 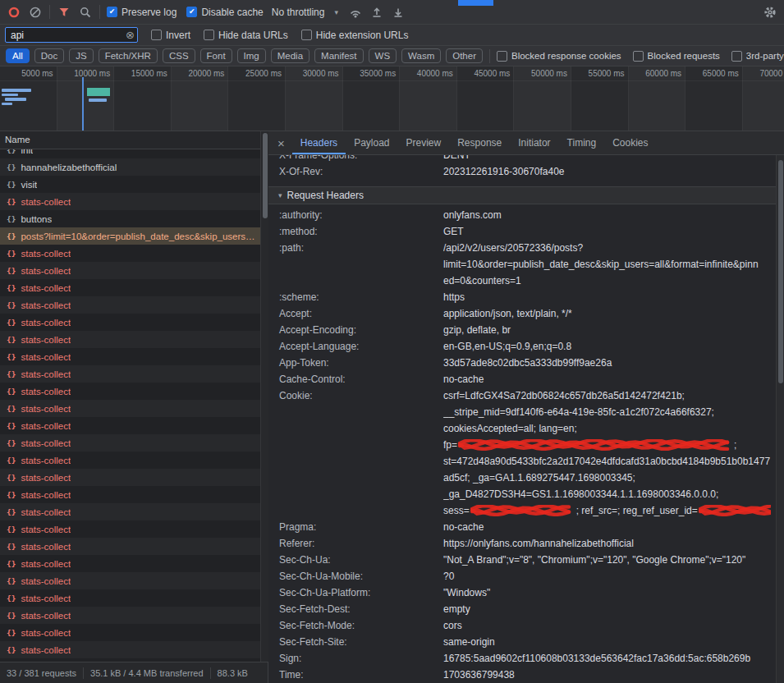 What do you see at coordinates (67, 35) in the screenshot?
I see `filter-input` at bounding box center [67, 35].